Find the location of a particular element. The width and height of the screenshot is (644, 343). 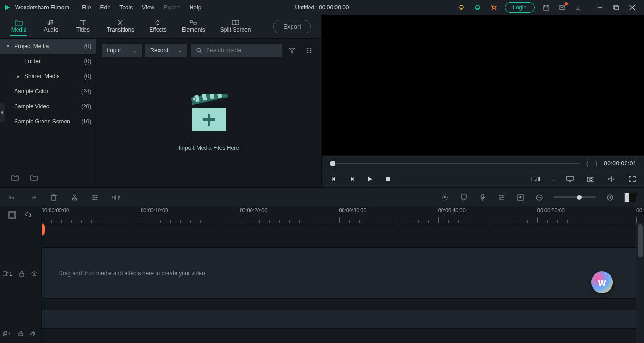

render-icon is located at coordinates (445, 197).